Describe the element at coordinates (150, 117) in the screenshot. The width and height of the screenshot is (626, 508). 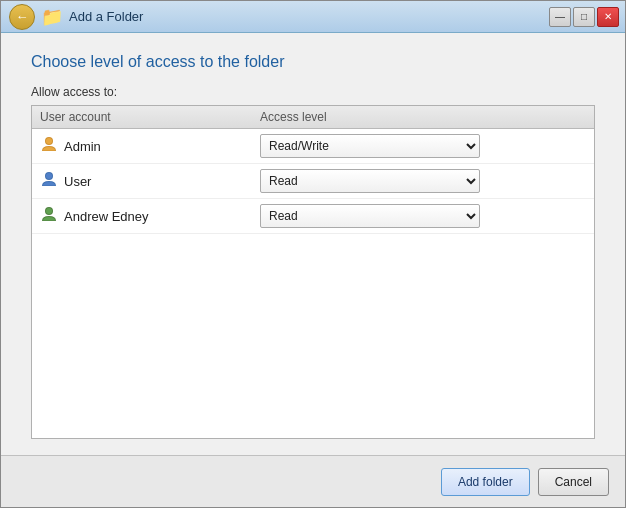
I see `col-header-user: User account` at that location.